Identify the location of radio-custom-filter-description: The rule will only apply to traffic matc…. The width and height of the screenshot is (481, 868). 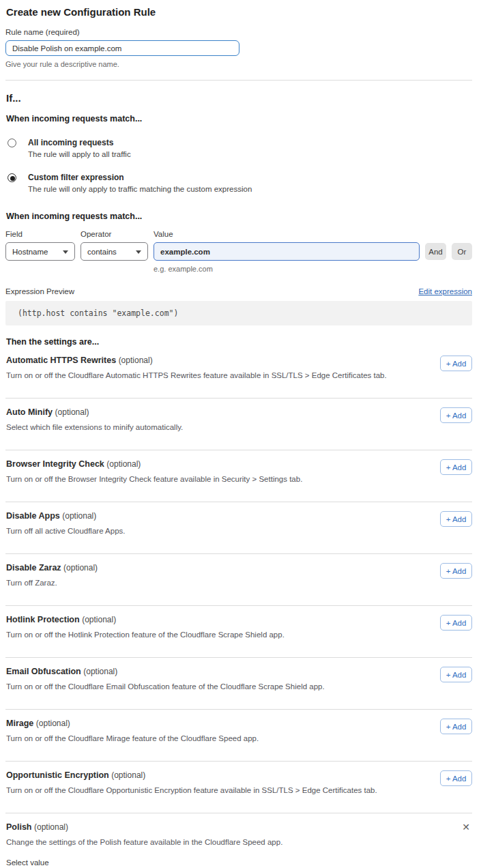
(140, 189).